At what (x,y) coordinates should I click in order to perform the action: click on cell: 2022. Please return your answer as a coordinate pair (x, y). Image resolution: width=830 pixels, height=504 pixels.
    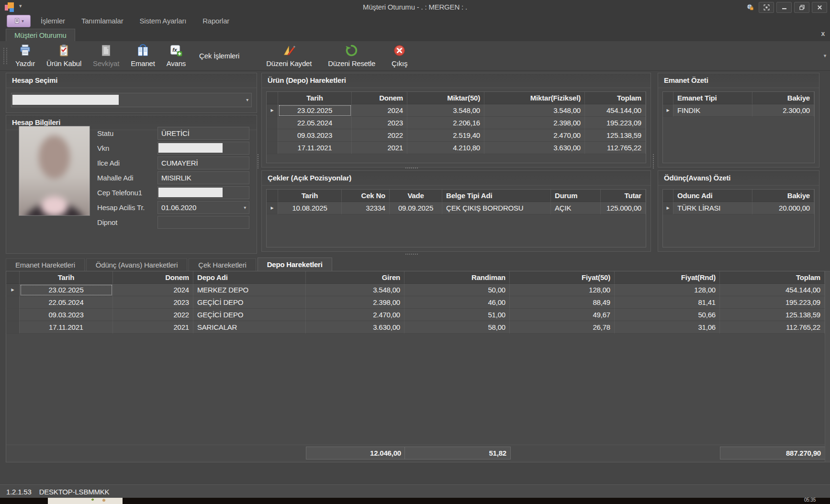
    Looking at the image, I should click on (153, 315).